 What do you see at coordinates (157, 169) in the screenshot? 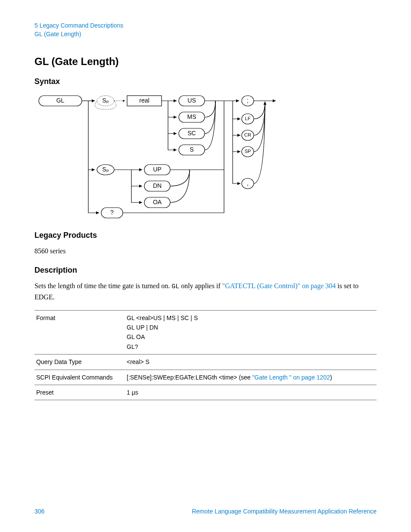
I see `svg-text: UP` at bounding box center [157, 169].